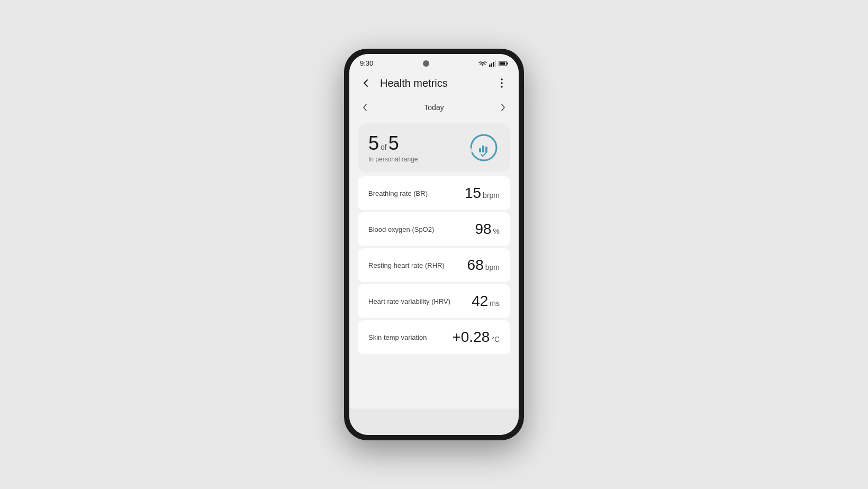 The image size is (868, 489). Describe the element at coordinates (492, 267) in the screenshot. I see `metric-unit: bpm` at that location.